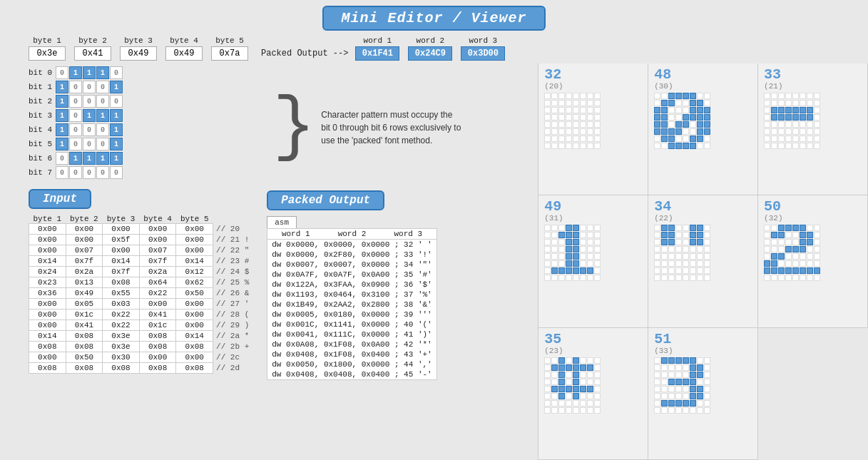 The height and width of the screenshot is (460, 868). I want to click on output-table-wrapper: asm word 1 word 2 word 3 dw 0x0000, 0x00…, so click(402, 298).